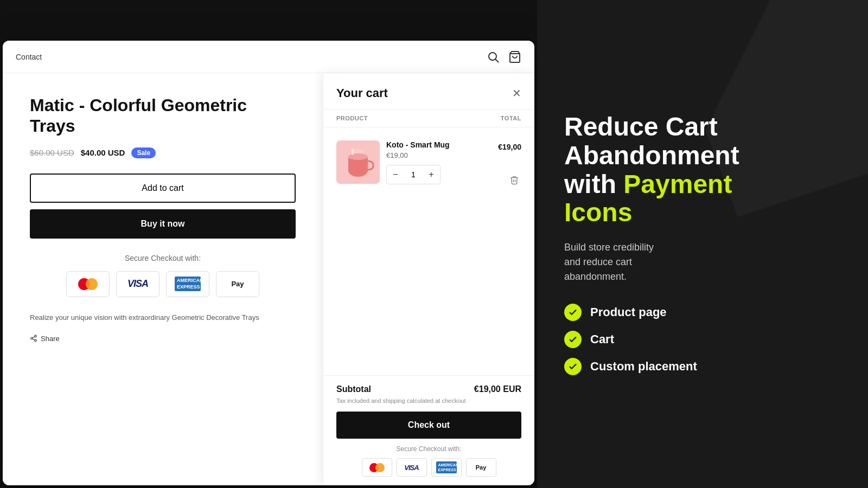  I want to click on buy-now-button: Buy it now, so click(163, 224).